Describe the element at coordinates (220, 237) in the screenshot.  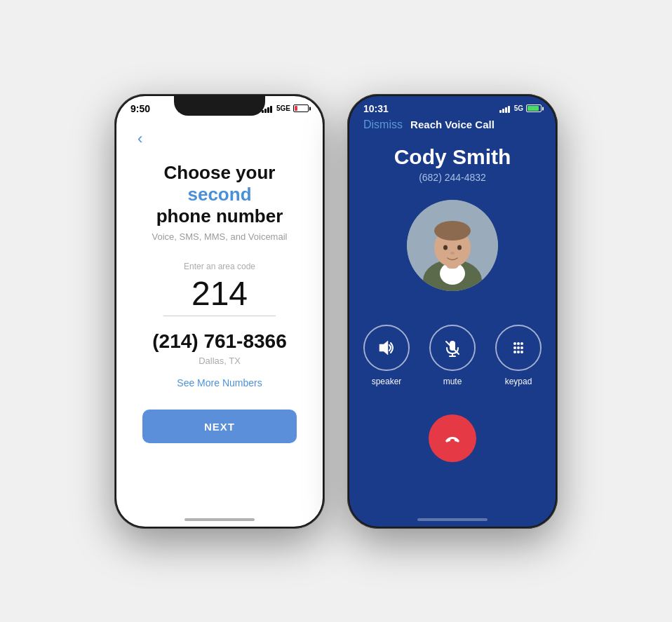
I see `subheading: Voice, SMS, MMS, and Voicemail` at that location.